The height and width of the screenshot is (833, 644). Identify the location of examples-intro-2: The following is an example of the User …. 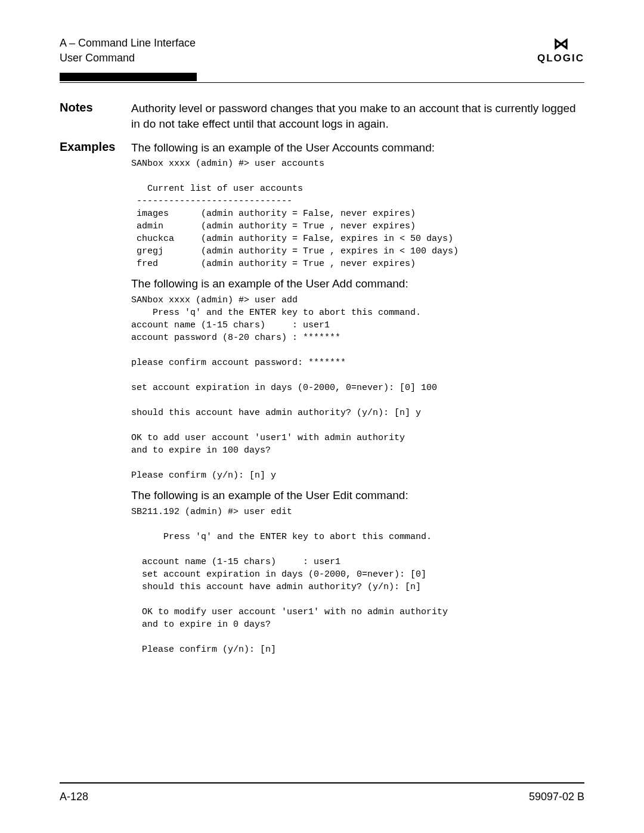
(358, 284).